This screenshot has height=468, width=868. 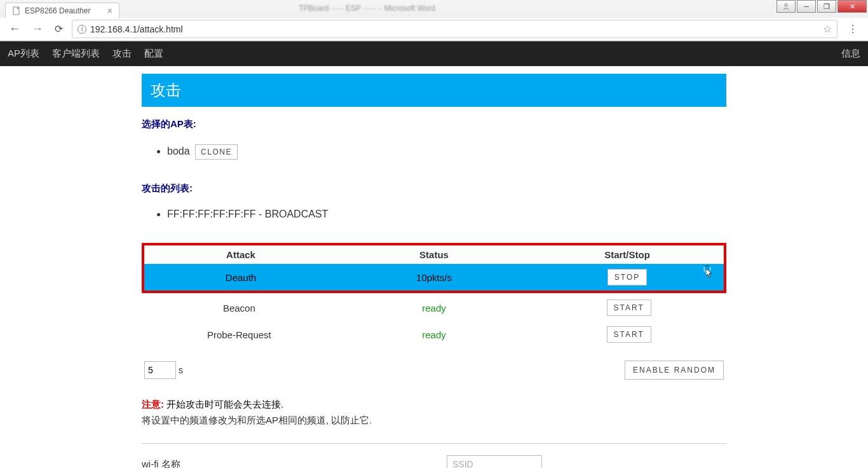 I want to click on nav-client-list: 客户端列表, so click(x=76, y=53).